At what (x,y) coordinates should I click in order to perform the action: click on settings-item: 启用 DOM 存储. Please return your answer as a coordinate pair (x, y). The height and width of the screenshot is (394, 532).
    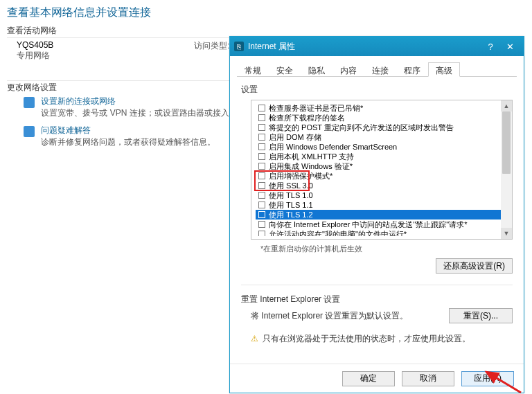
    Looking at the image, I should click on (378, 137).